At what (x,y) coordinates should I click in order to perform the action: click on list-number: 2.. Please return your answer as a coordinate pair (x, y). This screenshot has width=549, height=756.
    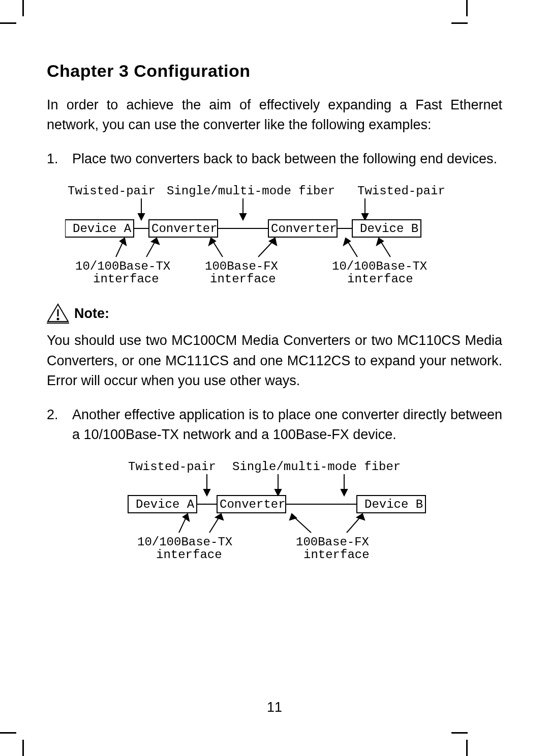
    Looking at the image, I should click on (59, 425).